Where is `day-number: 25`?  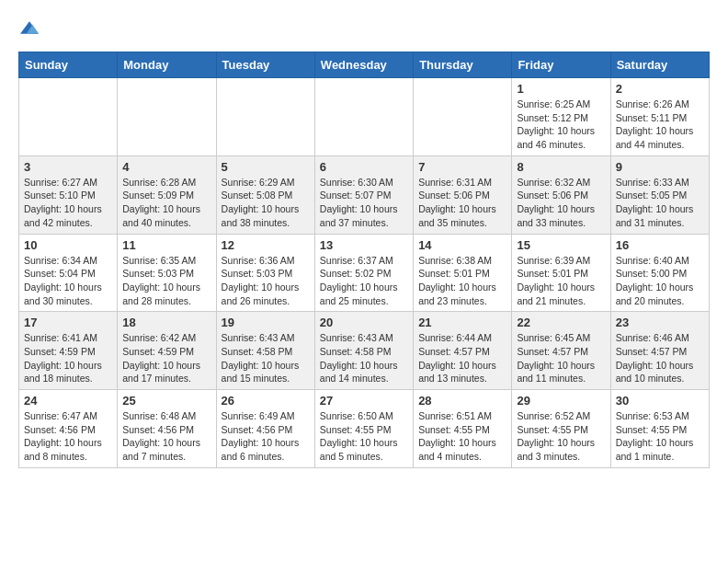 day-number: 25 is located at coordinates (166, 401).